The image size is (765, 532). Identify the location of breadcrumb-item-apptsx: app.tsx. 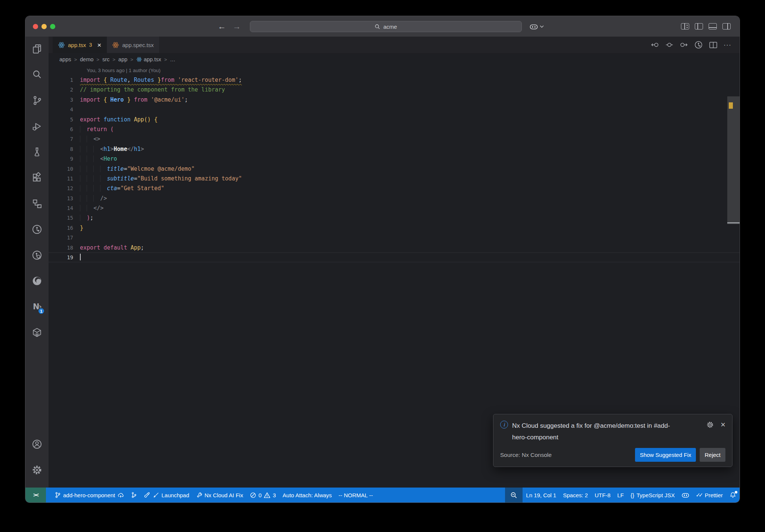
(149, 59).